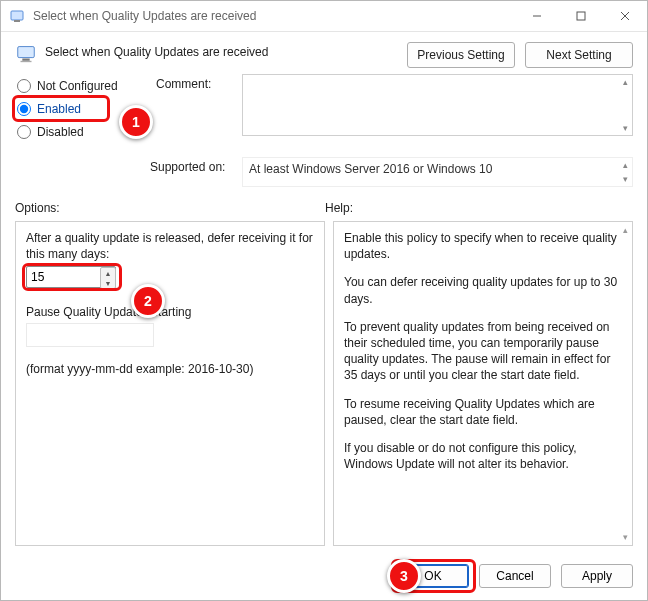 Image resolution: width=648 pixels, height=601 pixels. Describe the element at coordinates (370, 169) in the screenshot. I see `supported-on-text: At least Windows Server 2016 or Windows …` at that location.